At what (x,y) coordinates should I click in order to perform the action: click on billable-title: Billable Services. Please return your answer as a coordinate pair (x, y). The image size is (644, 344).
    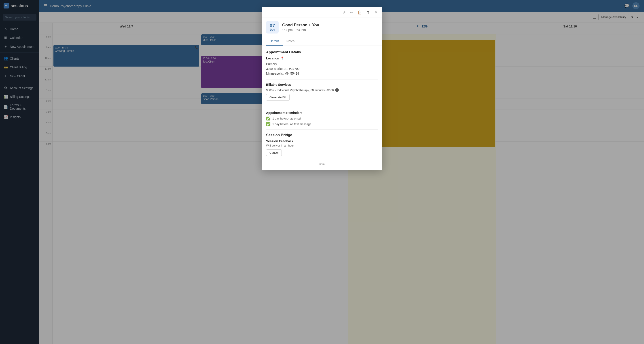
    Looking at the image, I should click on (278, 85).